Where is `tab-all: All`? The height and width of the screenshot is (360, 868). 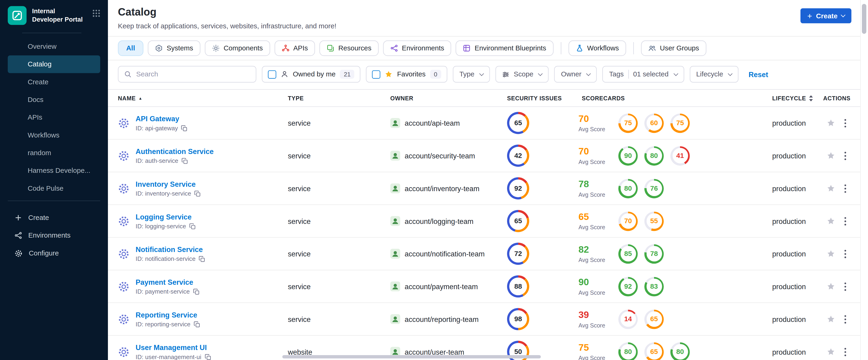 tab-all: All is located at coordinates (131, 48).